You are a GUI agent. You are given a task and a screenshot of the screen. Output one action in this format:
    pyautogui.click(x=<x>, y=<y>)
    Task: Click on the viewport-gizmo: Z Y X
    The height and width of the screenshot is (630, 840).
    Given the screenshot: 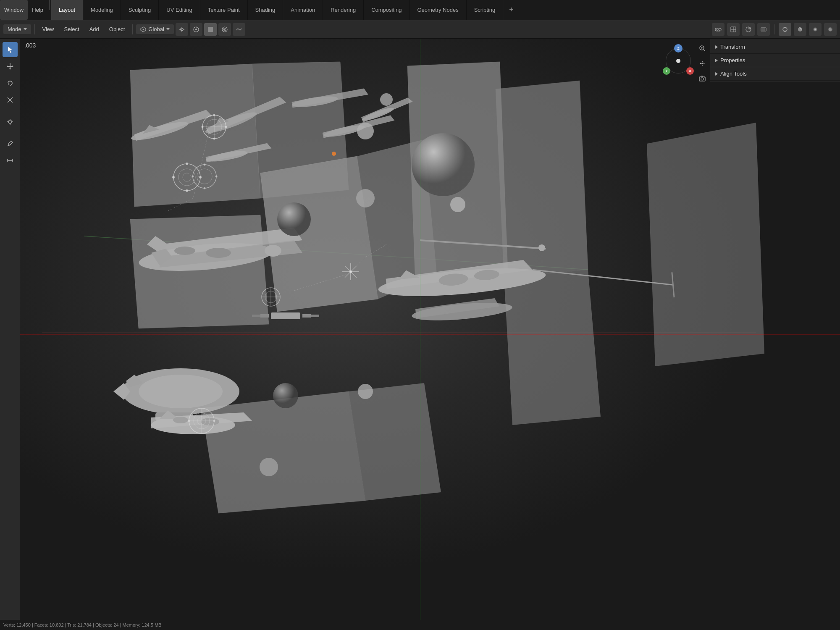 What is the action you would take?
    pyautogui.click(x=678, y=61)
    